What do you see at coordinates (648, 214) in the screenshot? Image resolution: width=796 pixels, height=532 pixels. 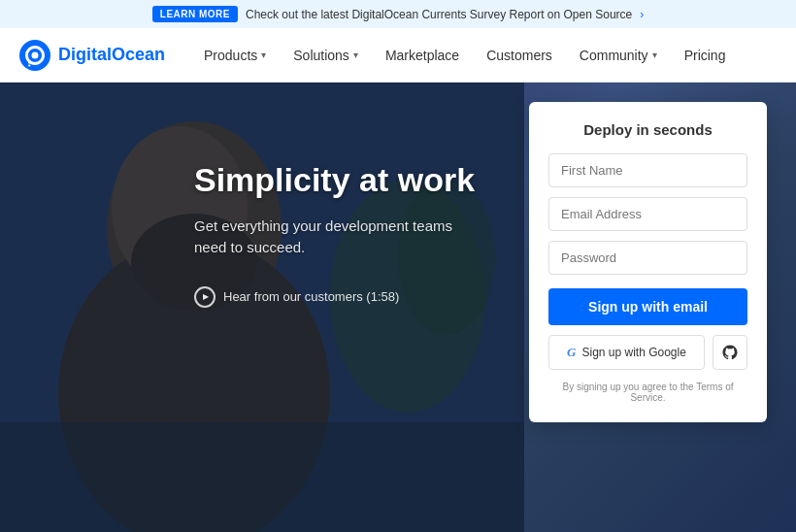 I see `email-input` at bounding box center [648, 214].